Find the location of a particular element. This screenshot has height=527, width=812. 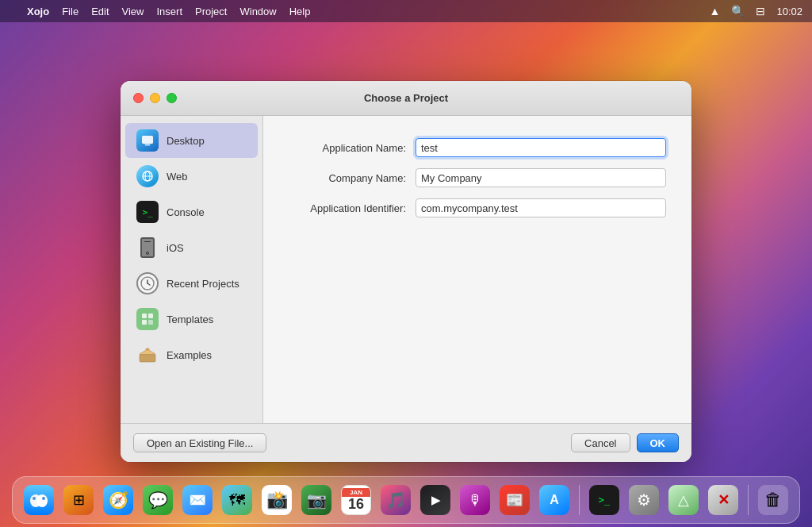

dock-item-trash: 🗑 is located at coordinates (773, 500).